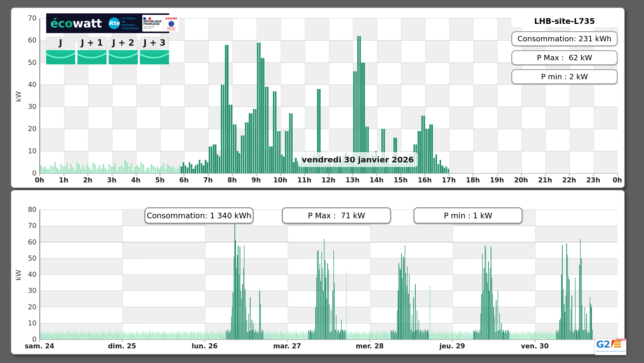 The width and height of the screenshot is (644, 363). Describe the element at coordinates (27, 85) in the screenshot. I see `y-tick-label-top: 40` at that location.